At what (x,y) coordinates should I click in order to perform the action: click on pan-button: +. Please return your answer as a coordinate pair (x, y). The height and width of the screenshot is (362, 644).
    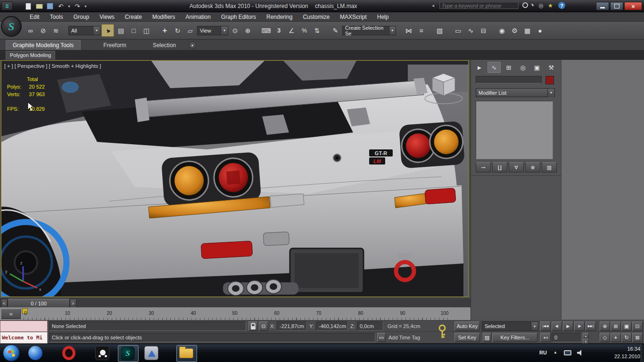
    Looking at the image, I should click on (616, 337).